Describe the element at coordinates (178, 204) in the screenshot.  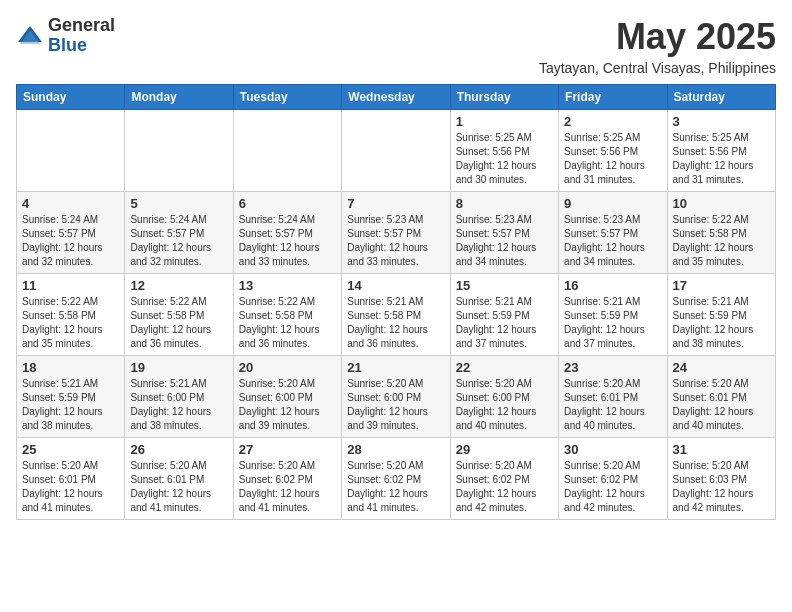
I see `cell-day-number: 5` at that location.